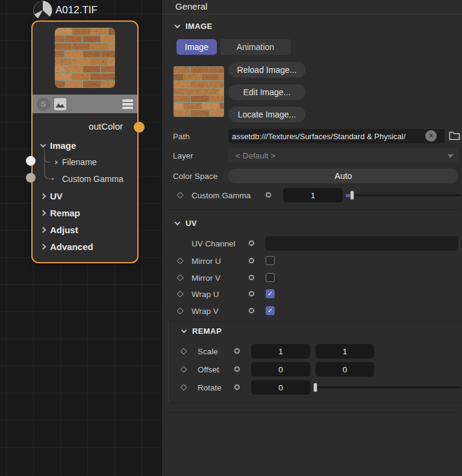  Describe the element at coordinates (85, 58) in the screenshot. I see `node-texture-thumbnail` at that location.